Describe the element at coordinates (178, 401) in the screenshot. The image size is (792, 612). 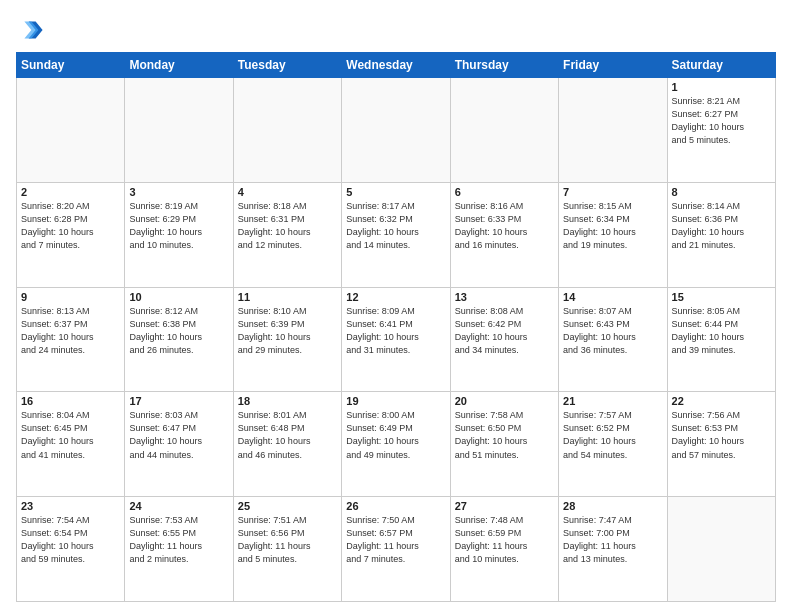
I see `day-number: 17` at that location.